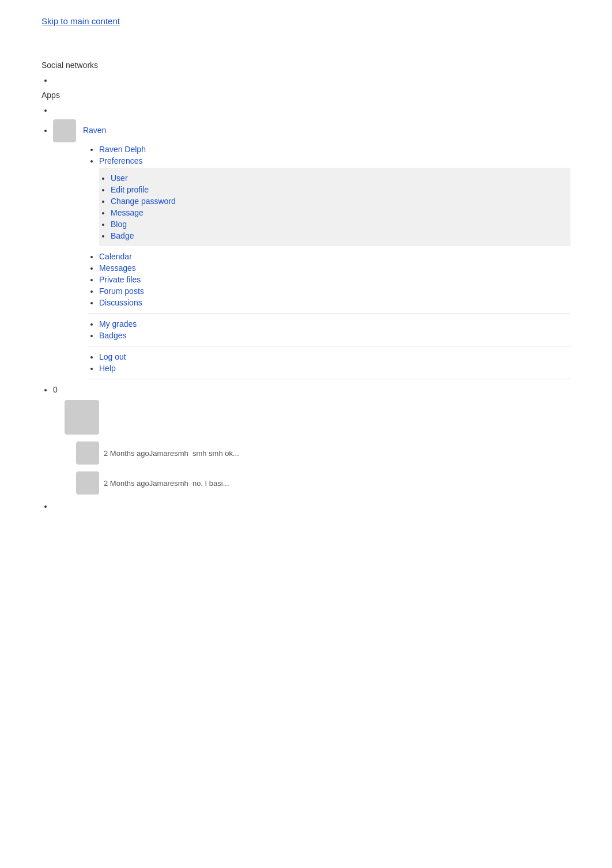 The image size is (612, 868). What do you see at coordinates (143, 201) in the screenshot?
I see `pref-change-password-link: Change password` at bounding box center [143, 201].